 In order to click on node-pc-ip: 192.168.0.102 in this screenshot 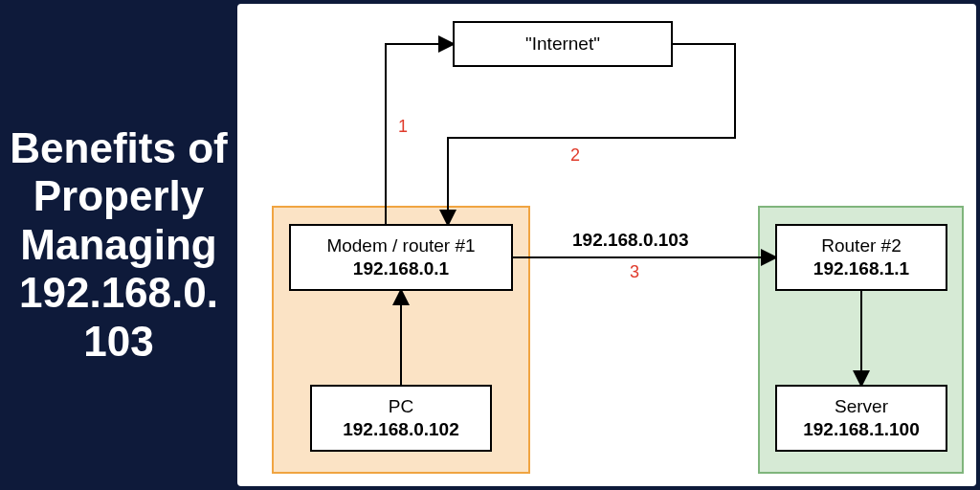, I will do `click(401, 430)`.